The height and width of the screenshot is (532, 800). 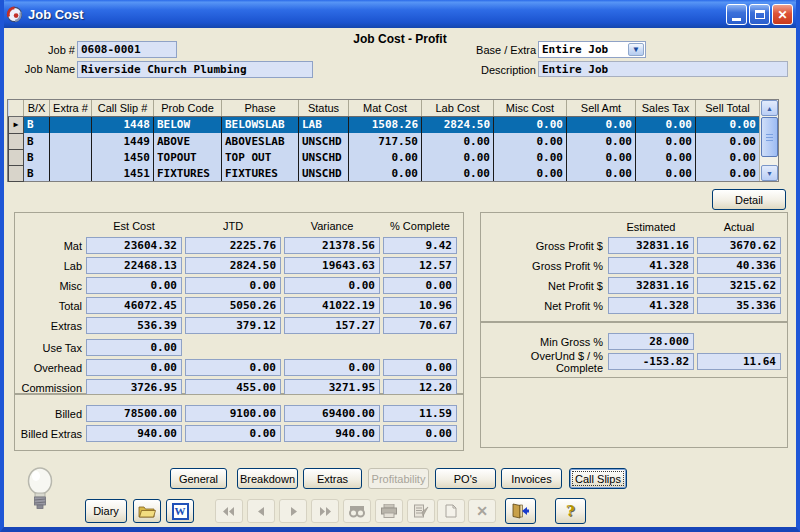 I want to click on billed-extras-row: Billed Extras 940.00 0.00 940.00 0.00, so click(x=240, y=434).